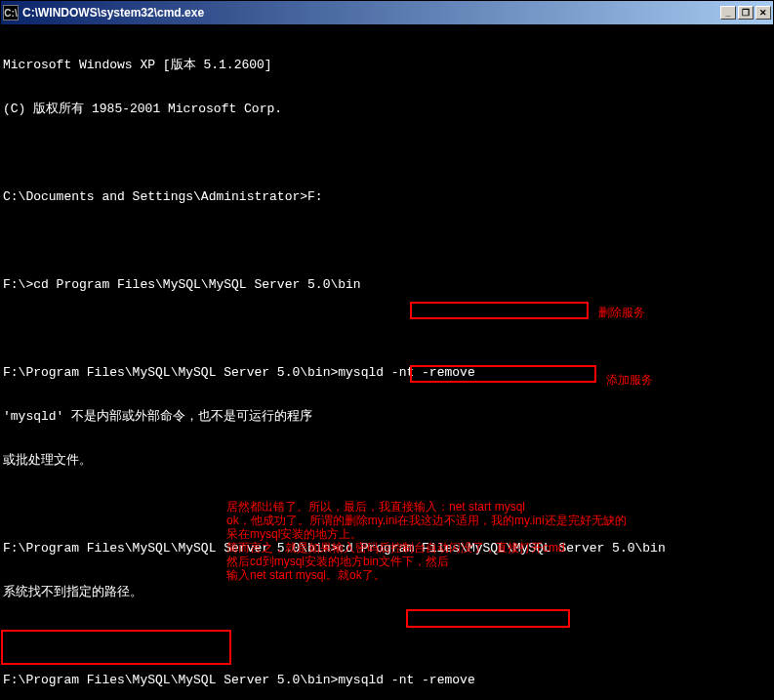  What do you see at coordinates (387, 461) in the screenshot?
I see `console-line: 或批处理文件。` at bounding box center [387, 461].